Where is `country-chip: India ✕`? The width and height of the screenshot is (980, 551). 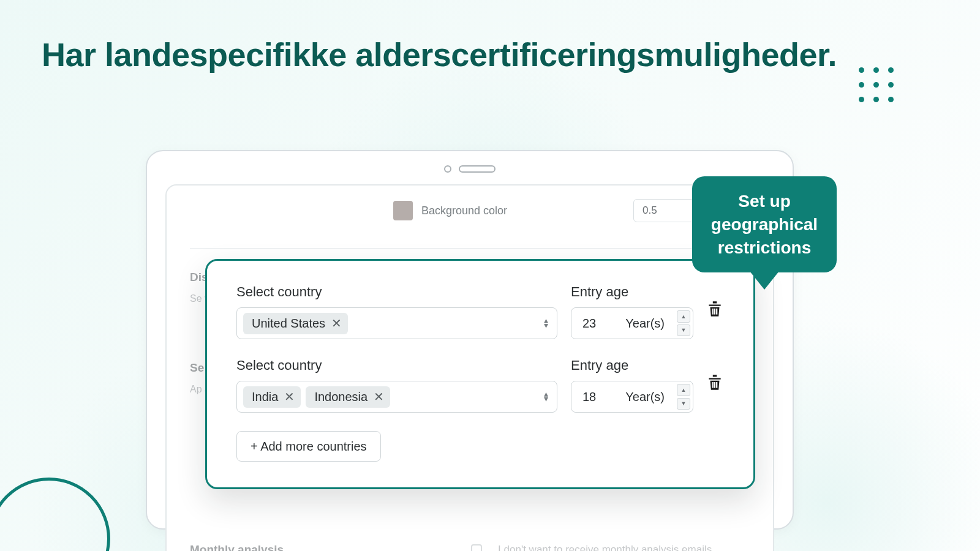
country-chip: India ✕ is located at coordinates (272, 397).